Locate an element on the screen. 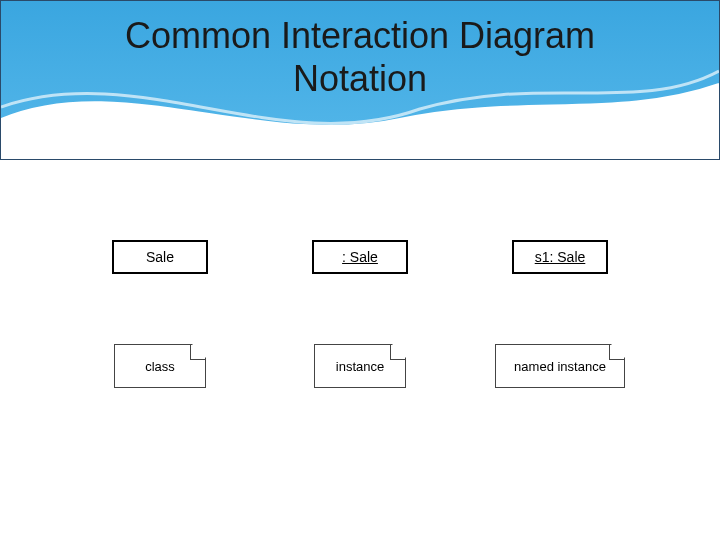 The width and height of the screenshot is (720, 540). note-named-instance: named instance is located at coordinates (560, 366).